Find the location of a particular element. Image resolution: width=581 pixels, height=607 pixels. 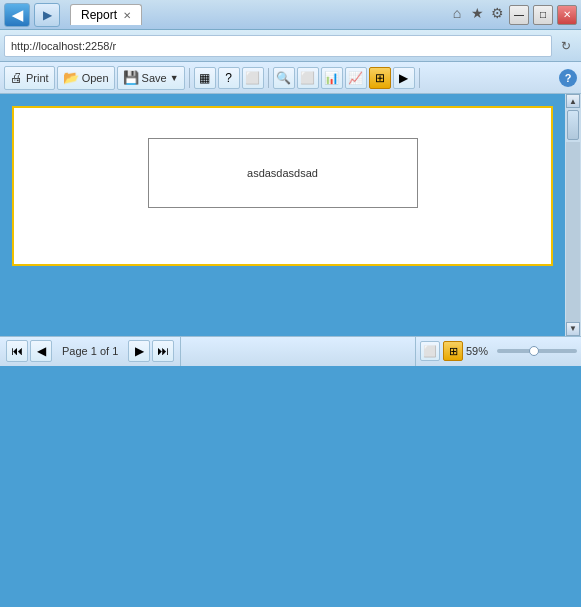

open-label: Open is located at coordinates (96, 78).